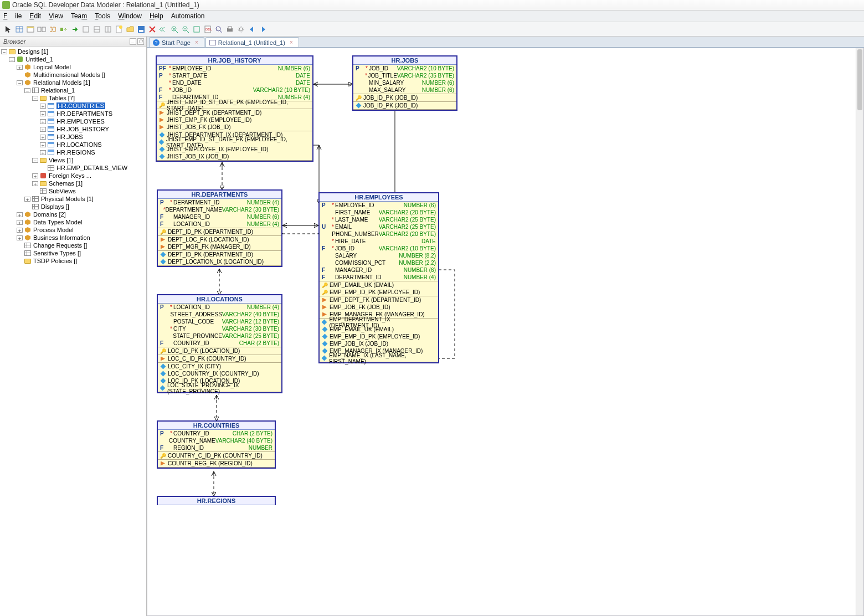  What do you see at coordinates (130, 16) in the screenshot?
I see `menu-window: Window` at bounding box center [130, 16].